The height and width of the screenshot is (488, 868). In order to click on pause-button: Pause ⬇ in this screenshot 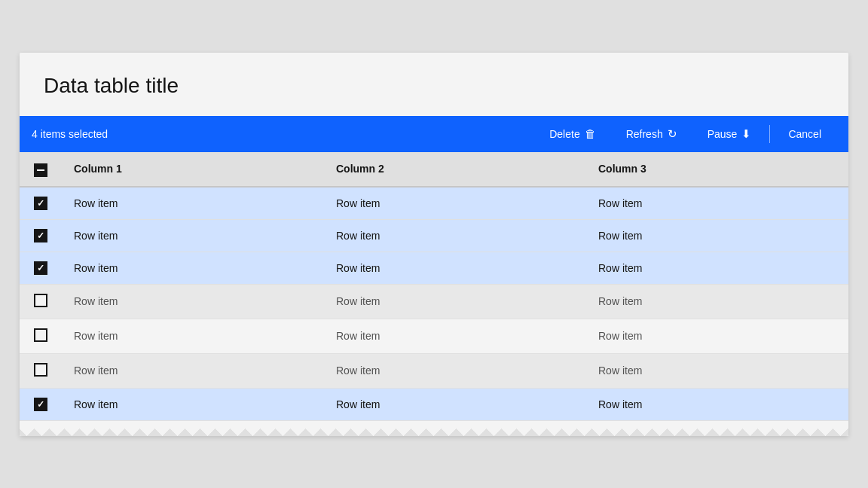, I will do `click(729, 134)`.